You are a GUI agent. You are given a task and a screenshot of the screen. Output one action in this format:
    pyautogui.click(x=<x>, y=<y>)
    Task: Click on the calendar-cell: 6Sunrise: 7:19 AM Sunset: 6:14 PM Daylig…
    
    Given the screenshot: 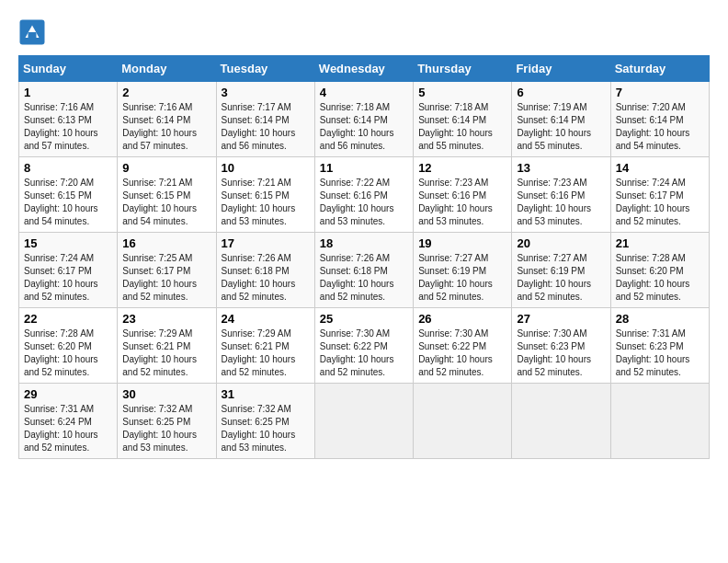 What is the action you would take?
    pyautogui.click(x=561, y=120)
    